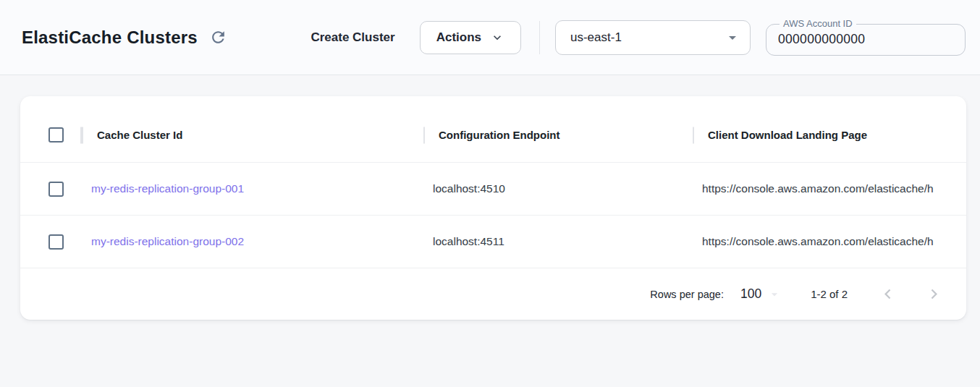 This screenshot has height=387, width=980. Describe the element at coordinates (934, 294) in the screenshot. I see `chevron-right-icon` at that location.